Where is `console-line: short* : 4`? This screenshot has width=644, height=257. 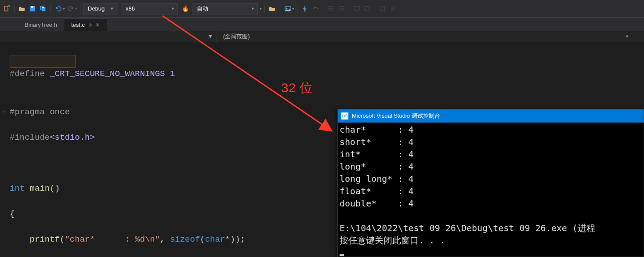
console-line: short* : 4 is located at coordinates (491, 142).